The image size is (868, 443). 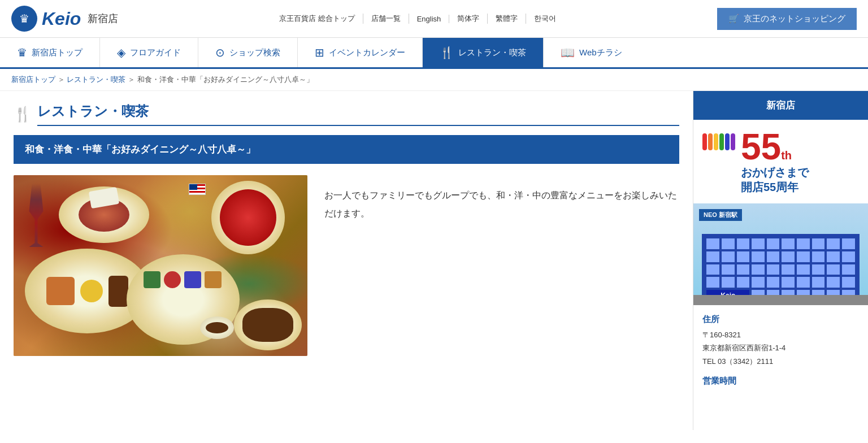 I want to click on nav-event-calendar: ⊞ イベントカレンダー, so click(x=361, y=53).